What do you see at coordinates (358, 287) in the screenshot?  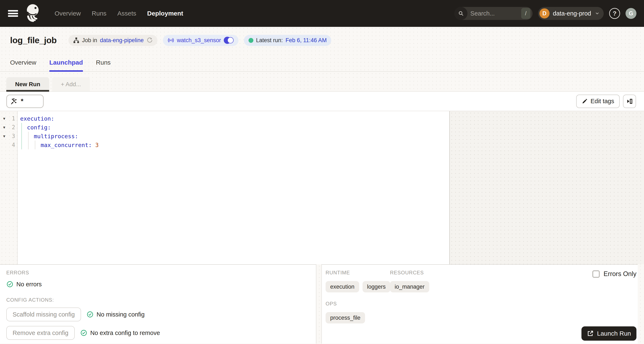 I see `runtime-tags: execution loggers` at bounding box center [358, 287].